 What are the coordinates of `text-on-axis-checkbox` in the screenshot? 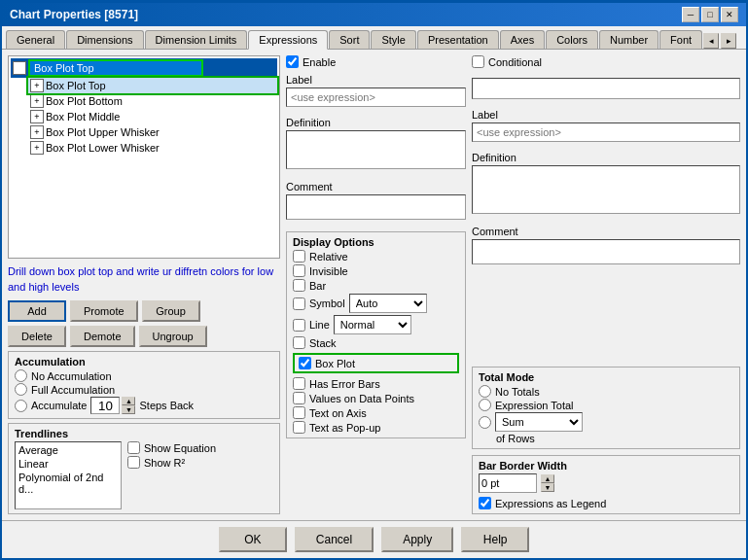 It's located at (300, 412).